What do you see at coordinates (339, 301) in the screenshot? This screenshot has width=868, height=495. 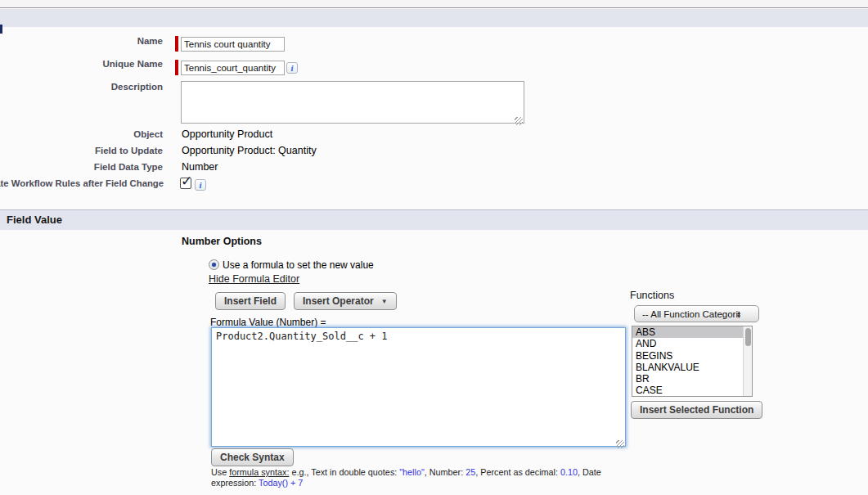 I see `insert-operator-label: Insert Operator` at bounding box center [339, 301].